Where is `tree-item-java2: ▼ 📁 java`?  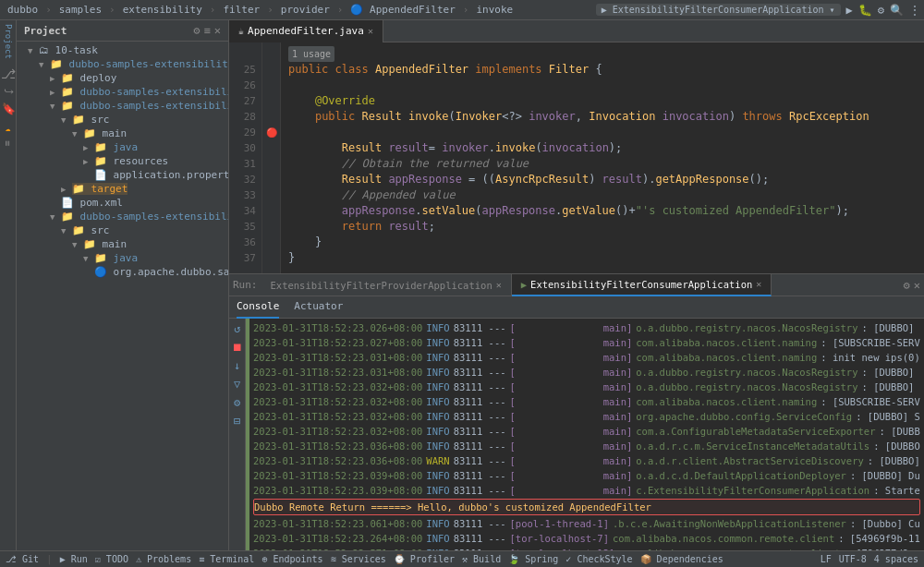 tree-item-java2: ▼ 📁 java is located at coordinates (122, 259).